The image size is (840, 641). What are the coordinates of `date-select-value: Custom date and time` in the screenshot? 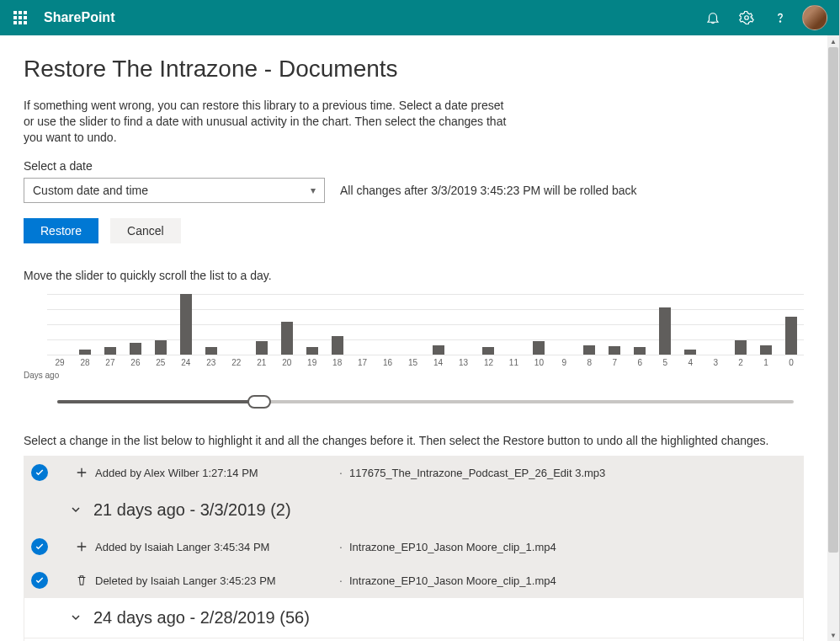 It's located at (91, 190).